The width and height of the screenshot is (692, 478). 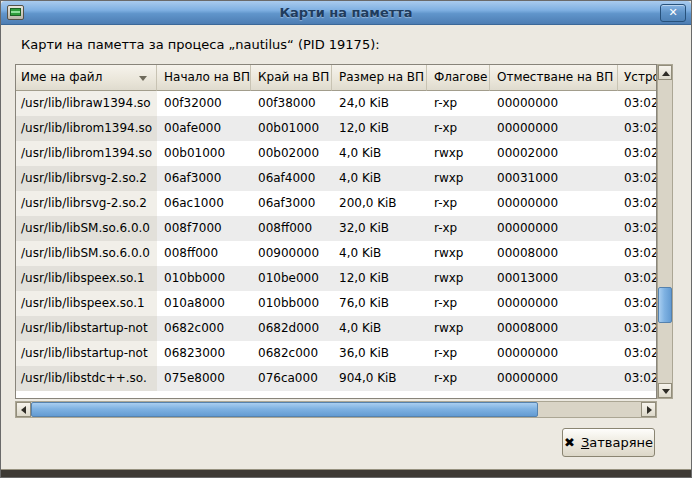 What do you see at coordinates (86, 378) in the screenshot?
I see `table-cell: /usr/lib/libstdc++.so.` at bounding box center [86, 378].